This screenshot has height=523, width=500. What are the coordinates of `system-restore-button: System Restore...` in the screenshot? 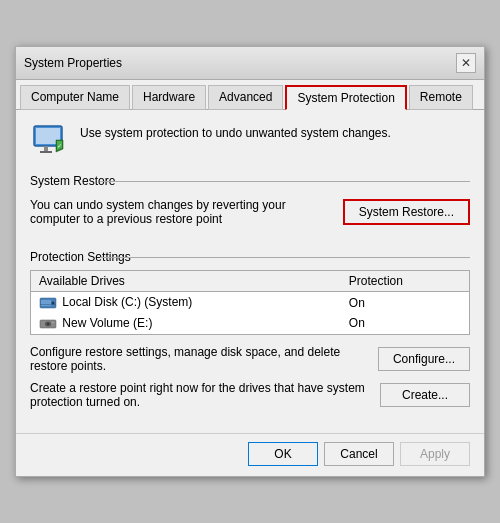 It's located at (406, 212).